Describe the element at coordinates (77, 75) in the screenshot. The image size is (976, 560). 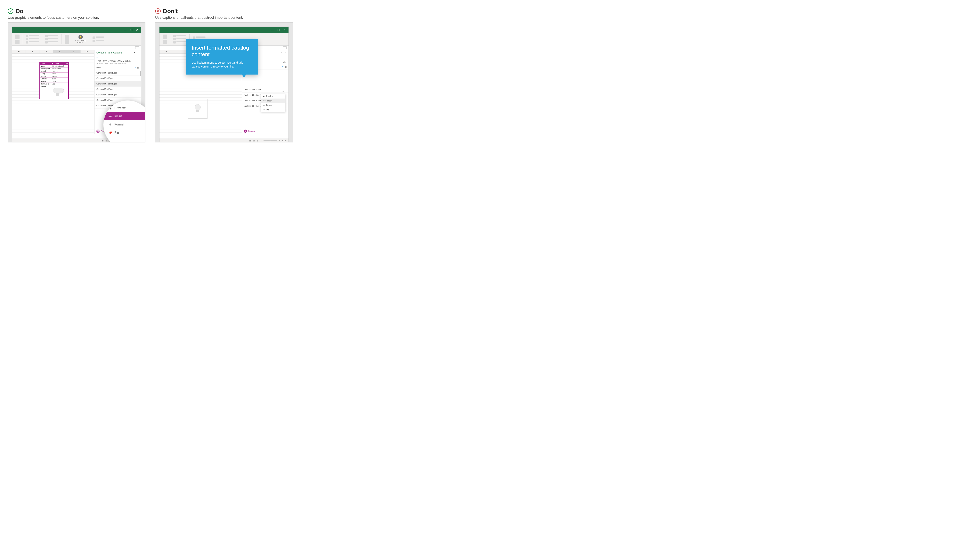
I see `do-panel: Do Use graphic elements to focus custome…` at that location.